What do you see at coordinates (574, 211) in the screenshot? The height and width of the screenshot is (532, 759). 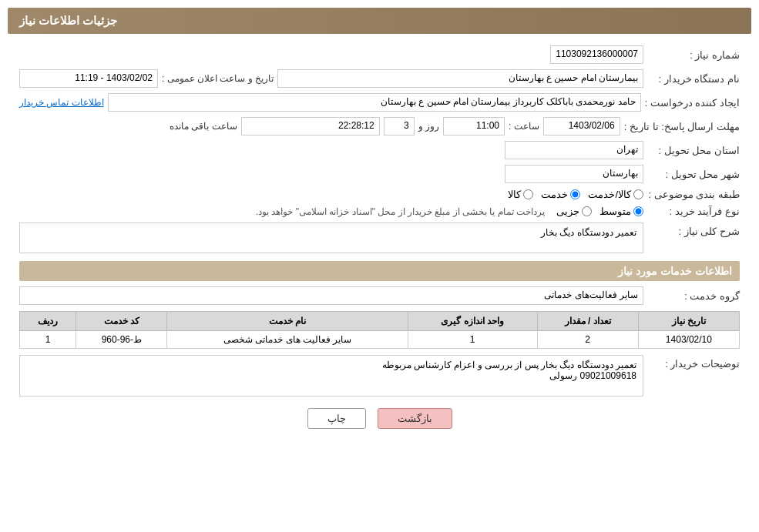 I see `radio-jozei: جزیی` at bounding box center [574, 211].